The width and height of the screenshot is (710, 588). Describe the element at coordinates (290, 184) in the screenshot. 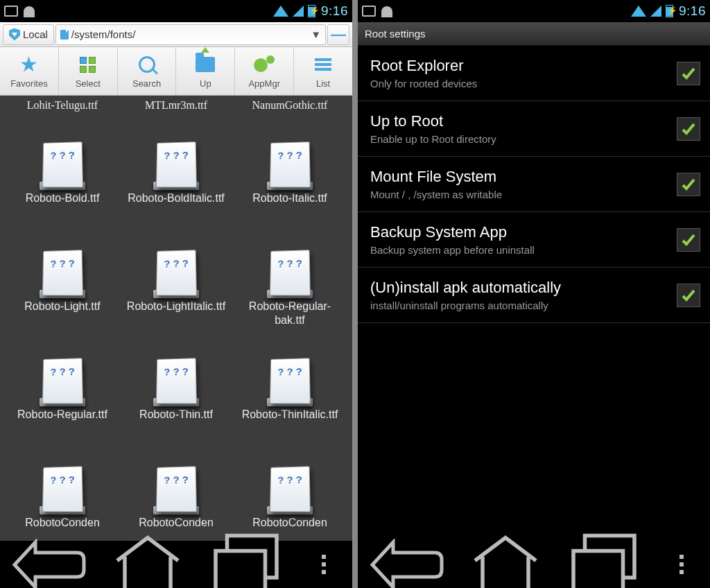

I see `file-item: Roboto-Italic.ttf` at that location.